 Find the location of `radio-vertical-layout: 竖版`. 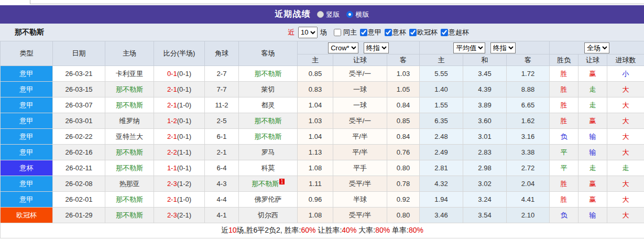

radio-vertical-layout: 竖版 is located at coordinates (329, 15).